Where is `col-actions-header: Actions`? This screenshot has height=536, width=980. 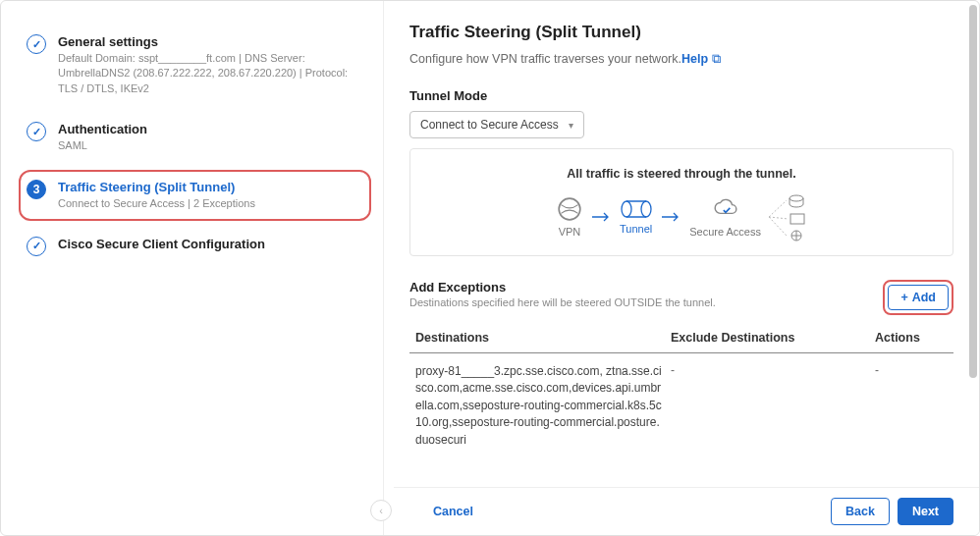
col-actions-header: Actions is located at coordinates (914, 338).